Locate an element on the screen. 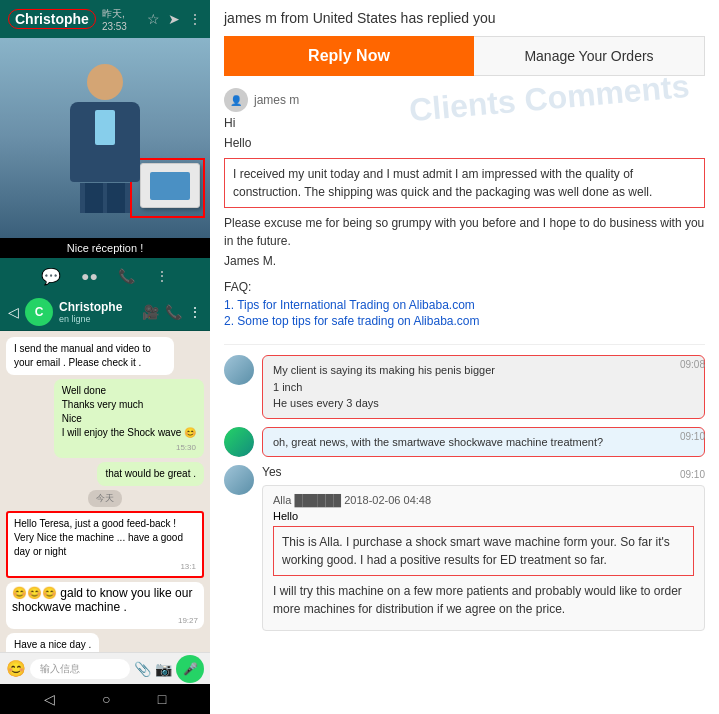 The height and width of the screenshot is (714, 719). chat-menu-icon: ⋮ is located at coordinates (195, 312).